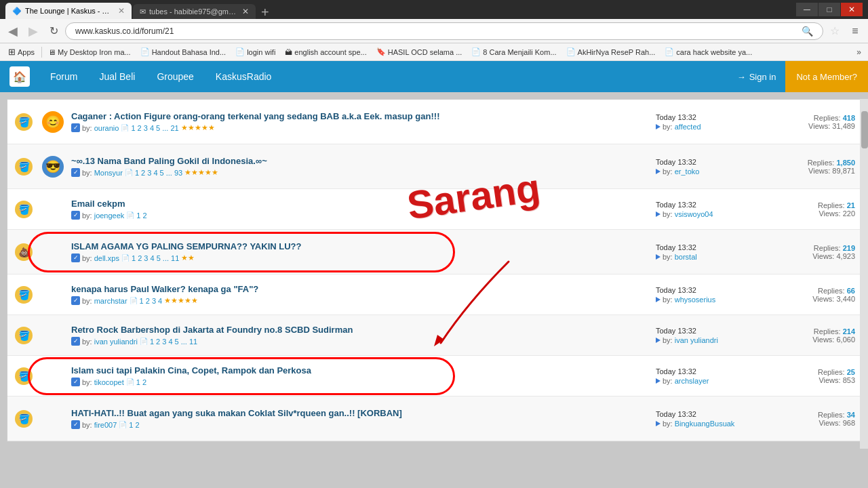 The image size is (868, 488). What do you see at coordinates (818, 118) in the screenshot?
I see `replies-line: Replies: 418` at bounding box center [818, 118].